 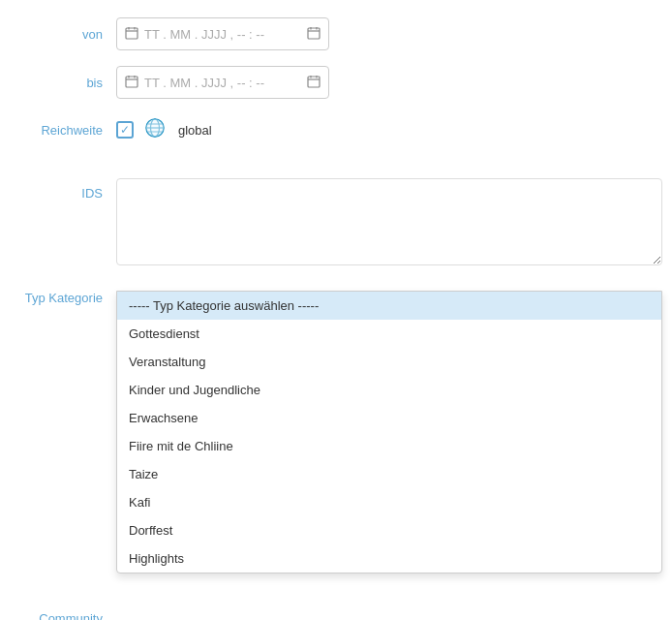 I want to click on bis-calendar-icon-right, so click(x=314, y=83).